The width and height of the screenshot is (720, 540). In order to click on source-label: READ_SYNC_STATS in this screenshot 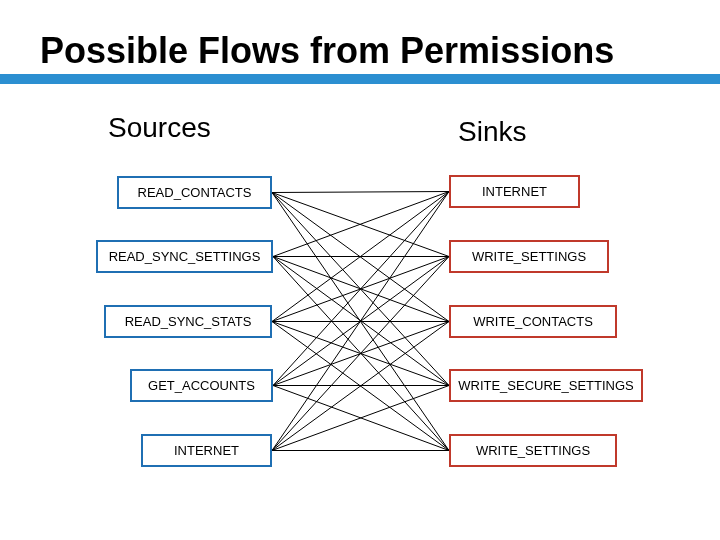, I will do `click(188, 322)`.